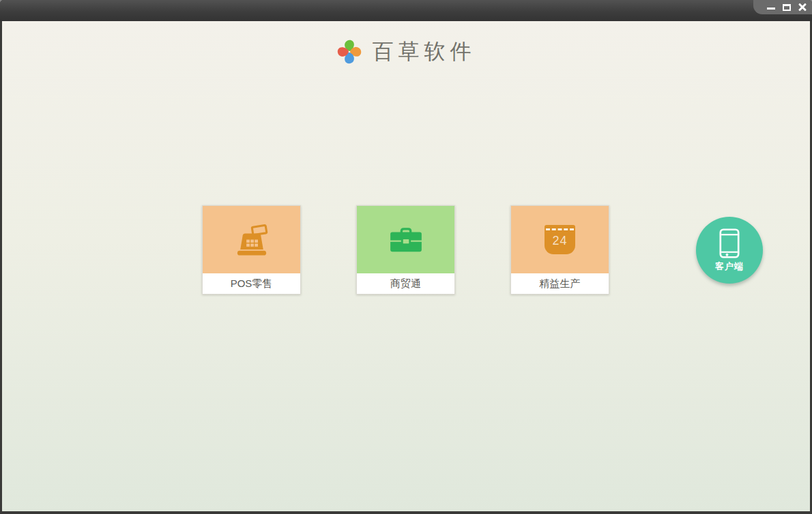  I want to click on minimize-button, so click(771, 7).